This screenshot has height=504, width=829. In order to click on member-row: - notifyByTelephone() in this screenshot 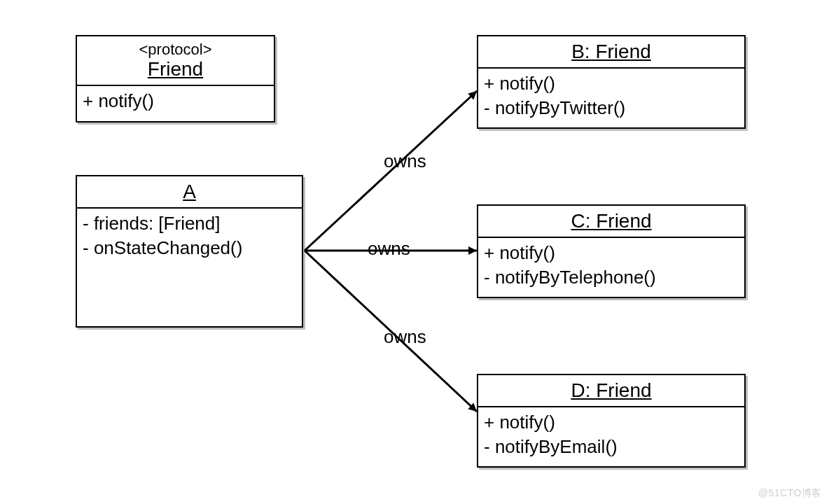, I will do `click(611, 277)`.